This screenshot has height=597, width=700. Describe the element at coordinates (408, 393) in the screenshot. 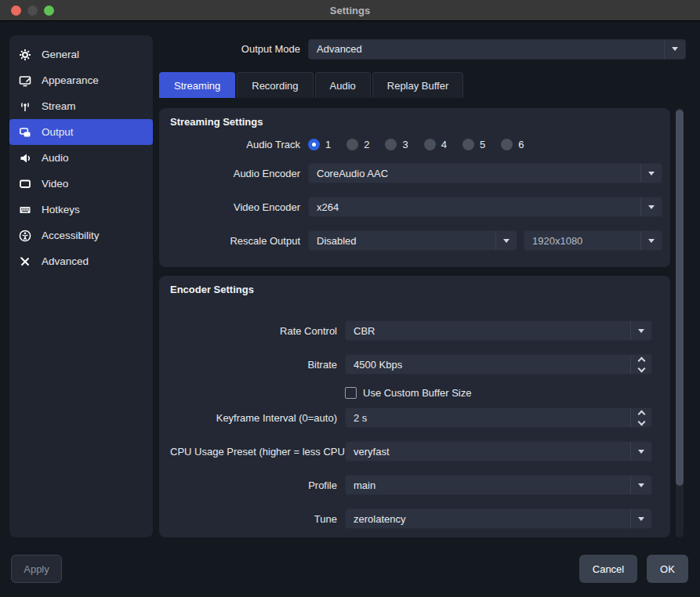

I see `custom-buffer-checkbox-row: Use Custom Buffer Size` at that location.